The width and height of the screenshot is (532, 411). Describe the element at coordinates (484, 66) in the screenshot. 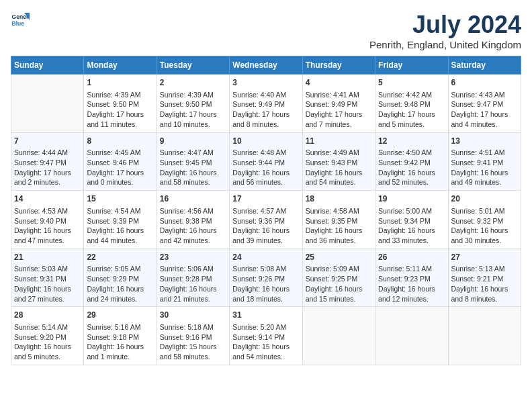

I see `header-cell-saturday: Saturday` at that location.